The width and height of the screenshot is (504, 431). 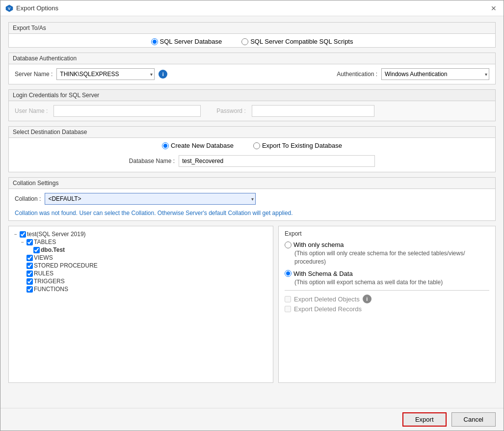 What do you see at coordinates (150, 199) in the screenshot?
I see `collation-select-wrapper: <DEFAULT> ▾` at bounding box center [150, 199].